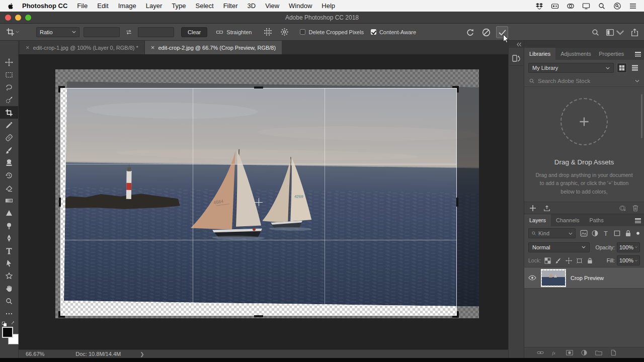 The image size is (644, 362). Describe the element at coordinates (552, 233) in the screenshot. I see `layer-filter-select: Kind` at that location.